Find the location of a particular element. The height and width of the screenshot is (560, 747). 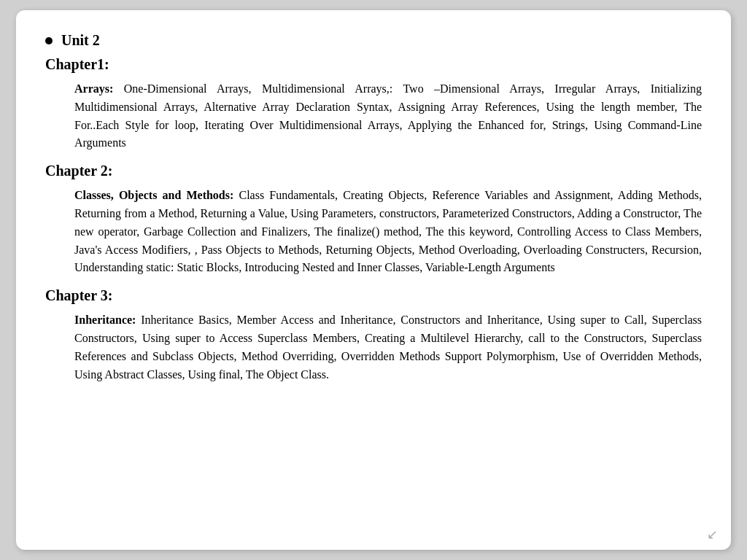

bullet-icon is located at coordinates (49, 41).